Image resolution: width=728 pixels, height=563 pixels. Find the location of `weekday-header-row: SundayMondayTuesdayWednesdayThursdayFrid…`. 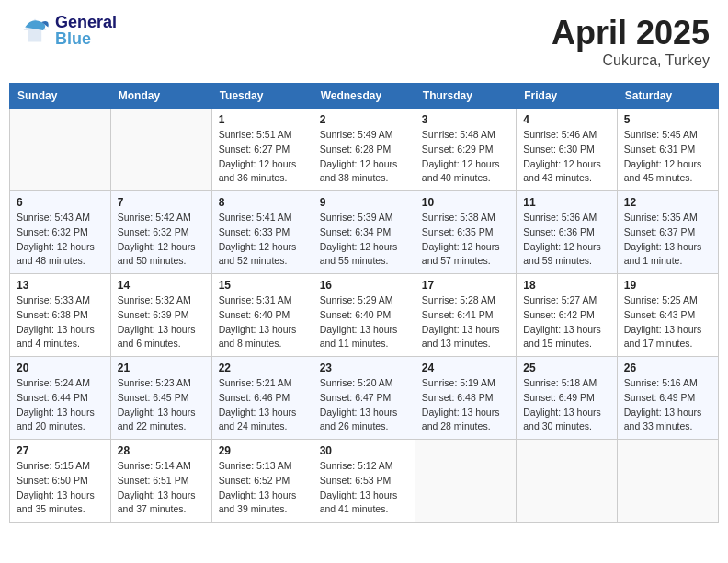

weekday-header-row: SundayMondayTuesdayWednesdayThursdayFrid… is located at coordinates (364, 96).